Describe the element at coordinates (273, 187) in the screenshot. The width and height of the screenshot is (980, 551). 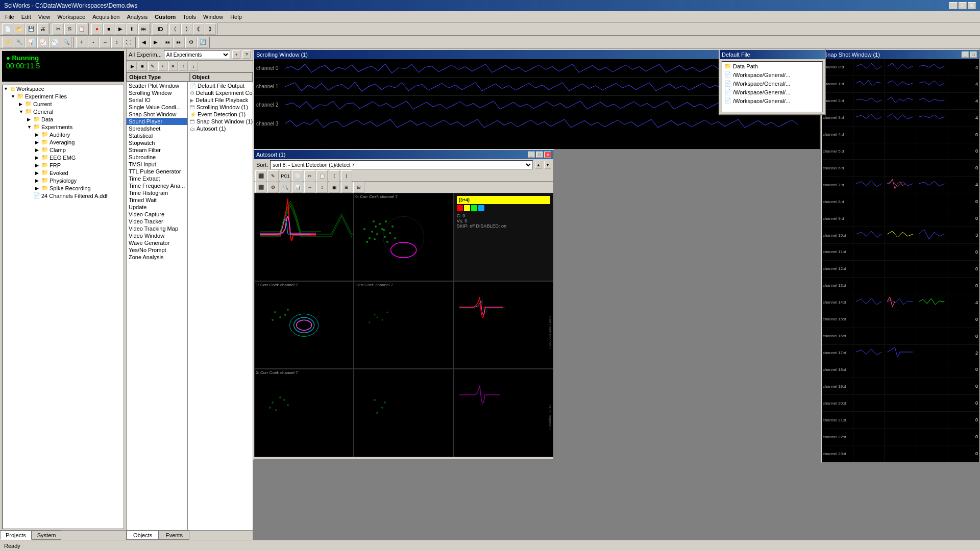
I see `as-tb2-2: ⚙` at that location.